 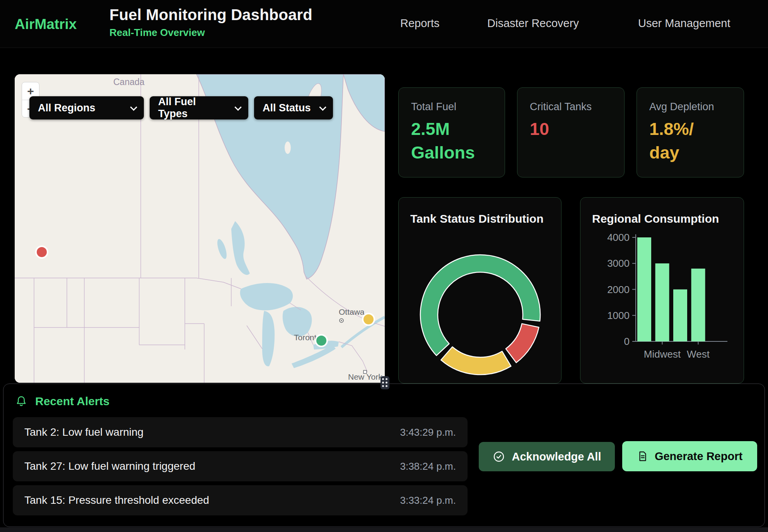 I want to click on alert-time: 3:33:24 p.m., so click(x=428, y=500).